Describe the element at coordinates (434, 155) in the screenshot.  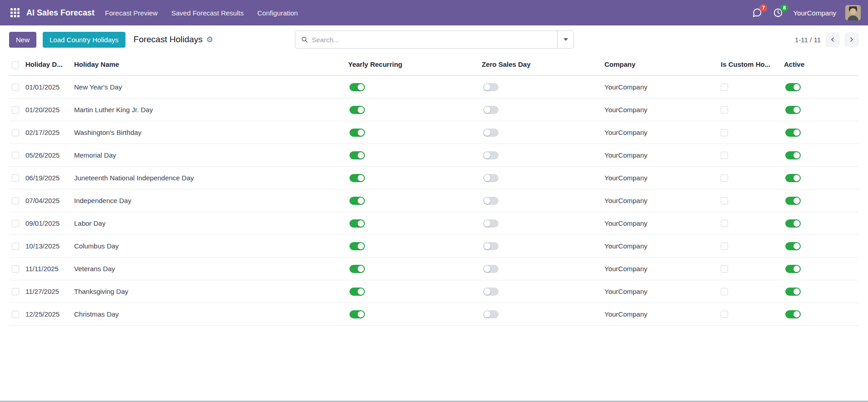
I see `table-row: 05/26/2025 Memorial Day YourCompany` at that location.